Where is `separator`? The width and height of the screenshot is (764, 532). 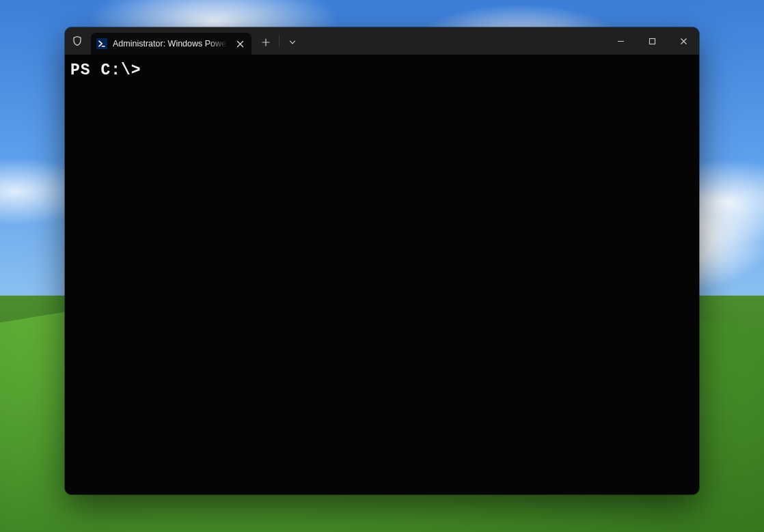
separator is located at coordinates (279, 41).